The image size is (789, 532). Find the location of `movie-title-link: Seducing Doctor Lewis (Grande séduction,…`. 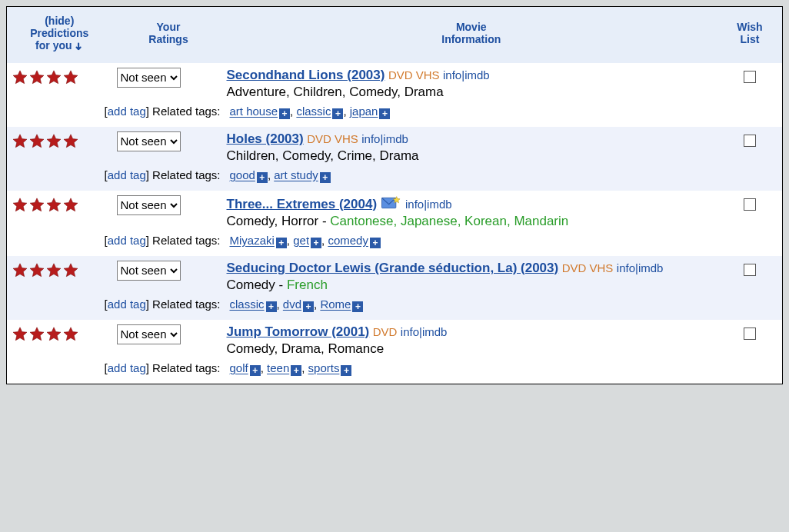

movie-title-link: Seducing Doctor Lewis (Grande séduction,… is located at coordinates (393, 268).